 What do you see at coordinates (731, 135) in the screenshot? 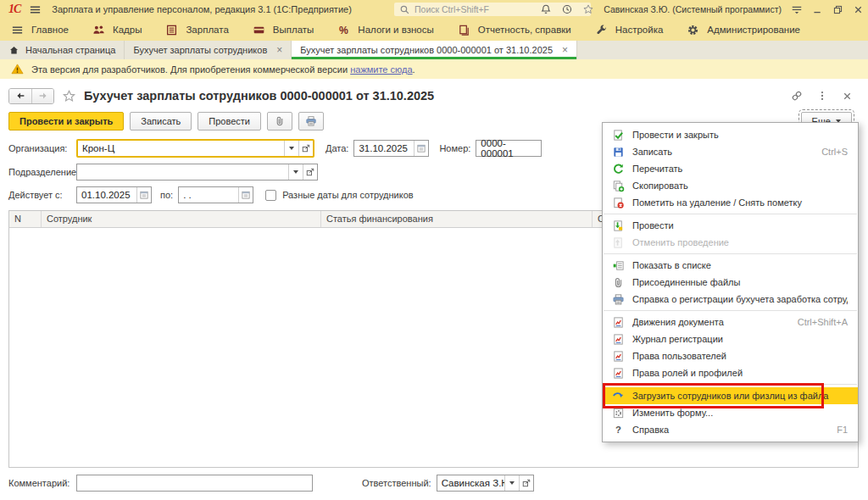
I see `menu-item-post-and-close: Провести и закрыть` at bounding box center [731, 135].